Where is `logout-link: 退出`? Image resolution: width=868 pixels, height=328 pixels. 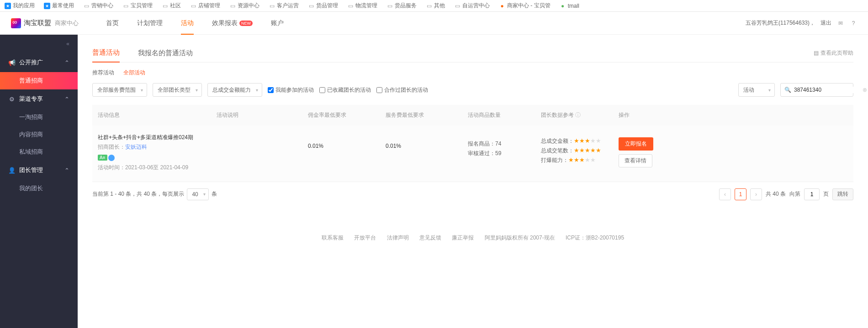
logout-link: 退出 is located at coordinates (826, 23).